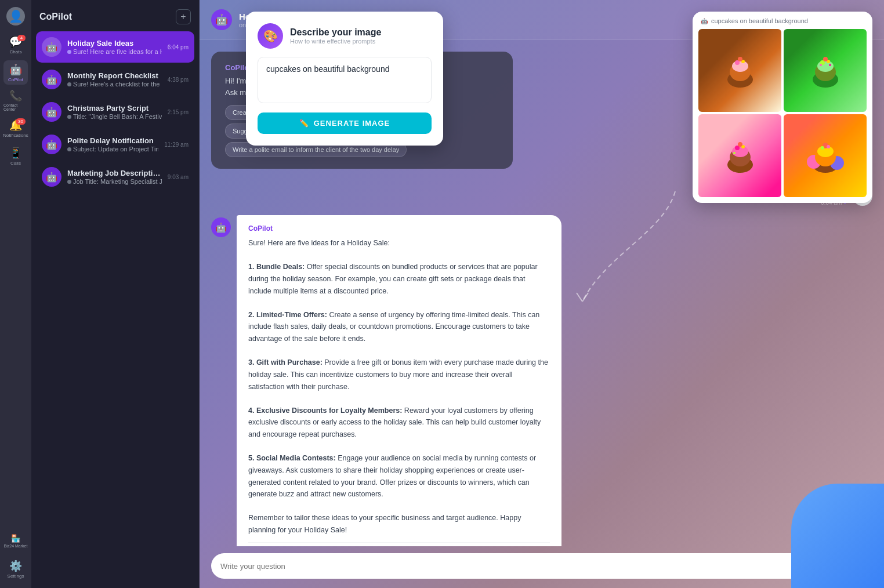 The height and width of the screenshot is (588, 884). Describe the element at coordinates (115, 117) in the screenshot. I see `conversation-preview: Title: "Jingle Bell Bash: A Festive Chri…` at that location.